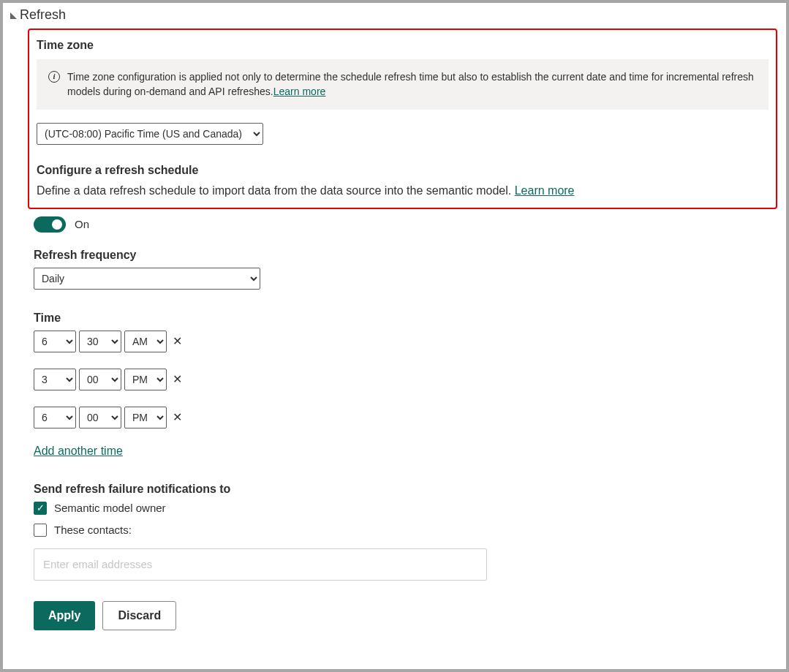 This screenshot has width=789, height=672. I want to click on collapse-icon, so click(13, 16).